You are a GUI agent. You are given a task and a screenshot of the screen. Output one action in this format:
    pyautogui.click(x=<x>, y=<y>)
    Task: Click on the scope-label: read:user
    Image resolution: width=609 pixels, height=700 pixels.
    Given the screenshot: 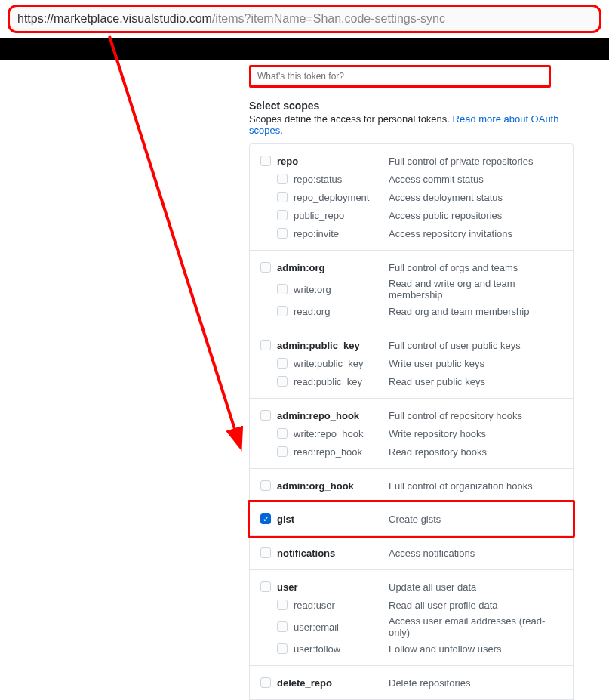 What is the action you would take?
    pyautogui.click(x=314, y=606)
    